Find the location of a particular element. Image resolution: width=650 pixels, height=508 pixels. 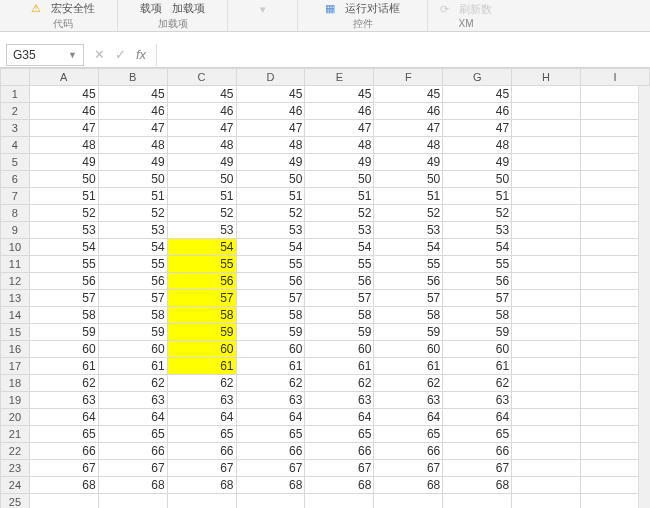

select-all-corner is located at coordinates (16, 78).